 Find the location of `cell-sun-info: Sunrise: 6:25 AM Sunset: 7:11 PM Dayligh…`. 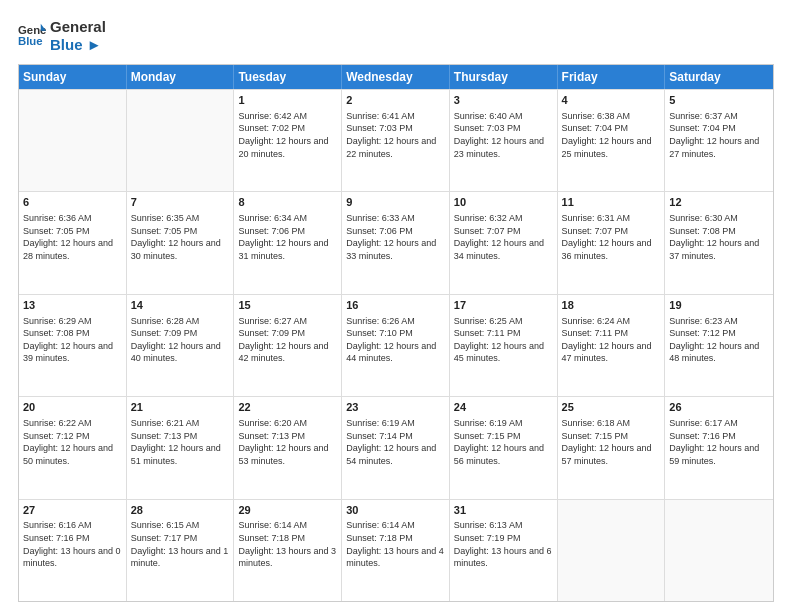

cell-sun-info: Sunrise: 6:25 AM Sunset: 7:11 PM Dayligh… is located at coordinates (504, 340).